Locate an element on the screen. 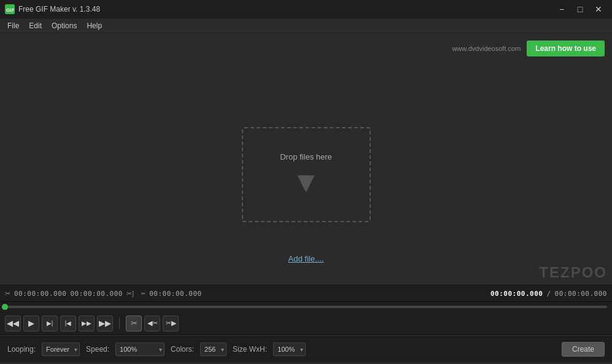 This screenshot has width=612, height=364. controls-separator is located at coordinates (119, 323).